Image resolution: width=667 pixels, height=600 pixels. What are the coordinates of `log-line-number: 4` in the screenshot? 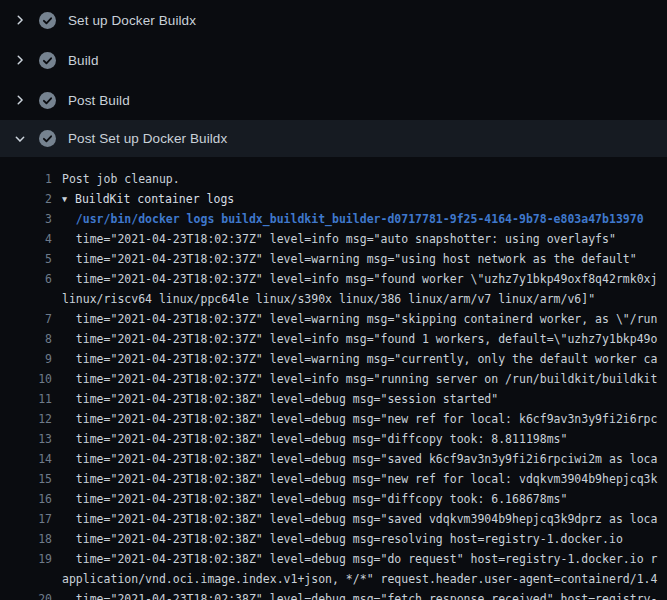 It's located at (26, 239).